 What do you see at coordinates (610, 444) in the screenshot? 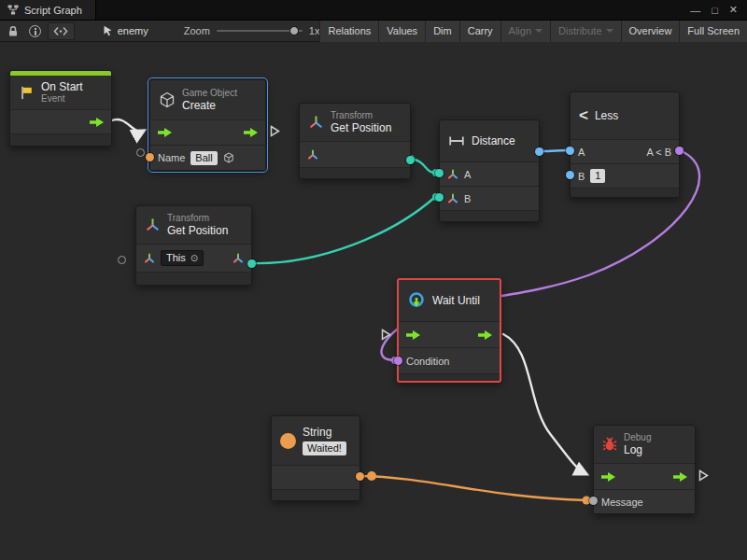
I see `bug-icon` at bounding box center [610, 444].